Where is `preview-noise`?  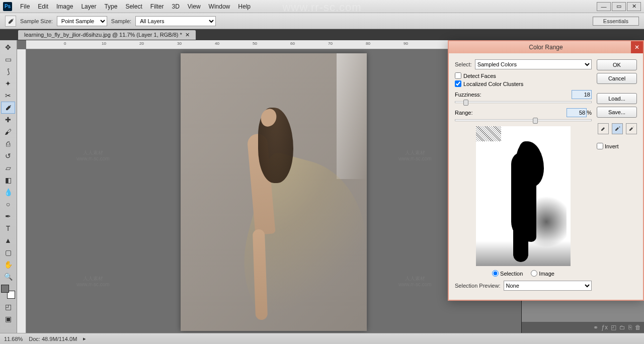
preview-noise is located at coordinates (489, 134).